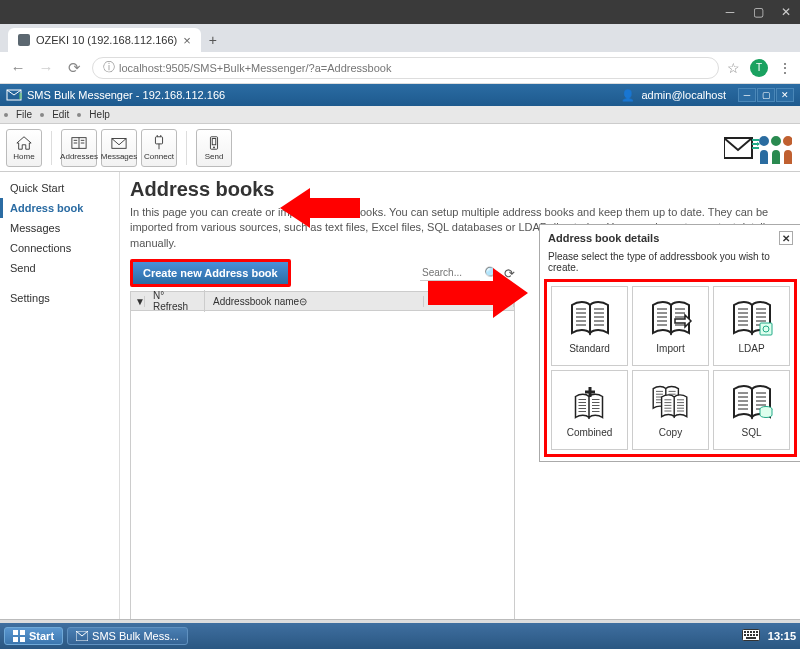 The image size is (800, 649). Describe the element at coordinates (670, 348) in the screenshot. I see `type-label: Import` at that location.